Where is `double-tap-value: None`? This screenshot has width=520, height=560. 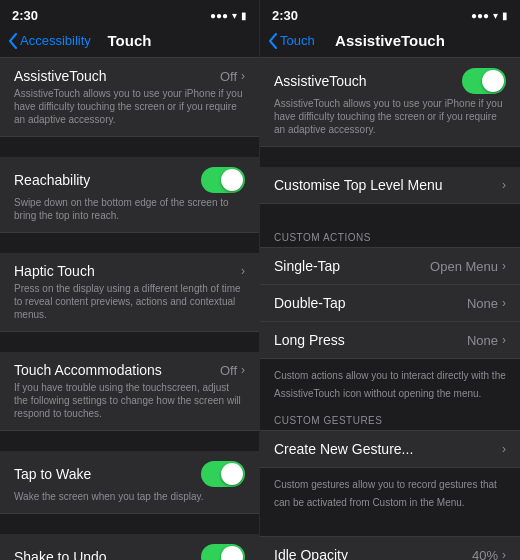
double-tap-value: None is located at coordinates (482, 304).